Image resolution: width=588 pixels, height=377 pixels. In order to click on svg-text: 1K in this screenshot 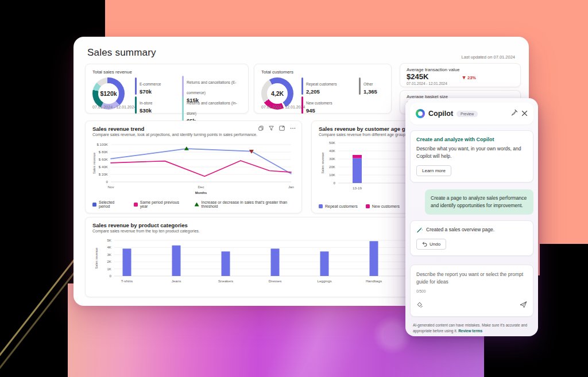, I will do `click(109, 269)`.